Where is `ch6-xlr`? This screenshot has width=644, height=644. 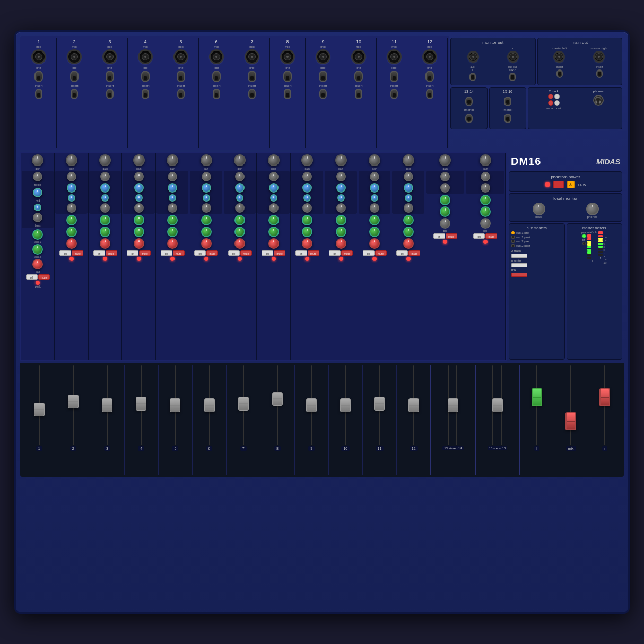 ch6-xlr is located at coordinates (216, 57).